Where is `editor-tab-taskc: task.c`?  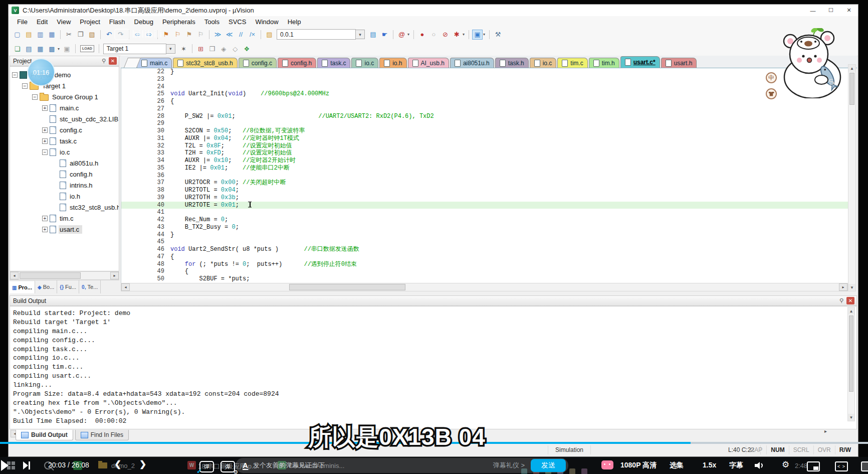 editor-tab-taskc: task.c is located at coordinates (334, 63).